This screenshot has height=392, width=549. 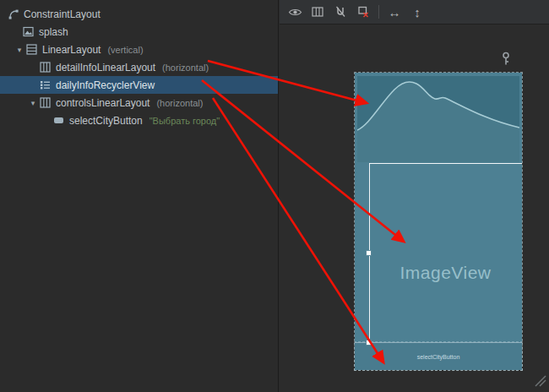 What do you see at coordinates (446, 273) in the screenshot?
I see `imageview-placeholder-label: ImageView` at bounding box center [446, 273].